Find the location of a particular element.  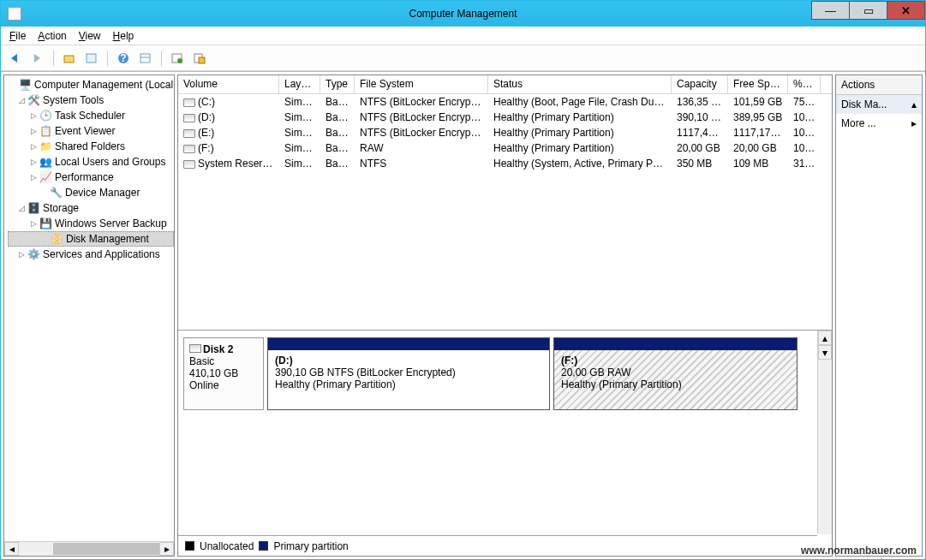

volume-row: (C:)SimpleBasicNTFS (BitLocker Encrypted… is located at coordinates (505, 102).